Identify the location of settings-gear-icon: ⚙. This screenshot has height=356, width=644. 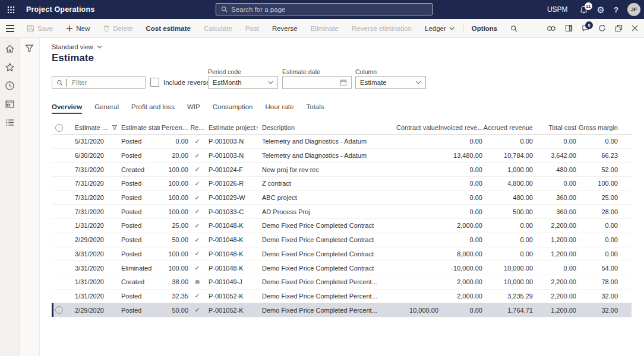
(601, 9).